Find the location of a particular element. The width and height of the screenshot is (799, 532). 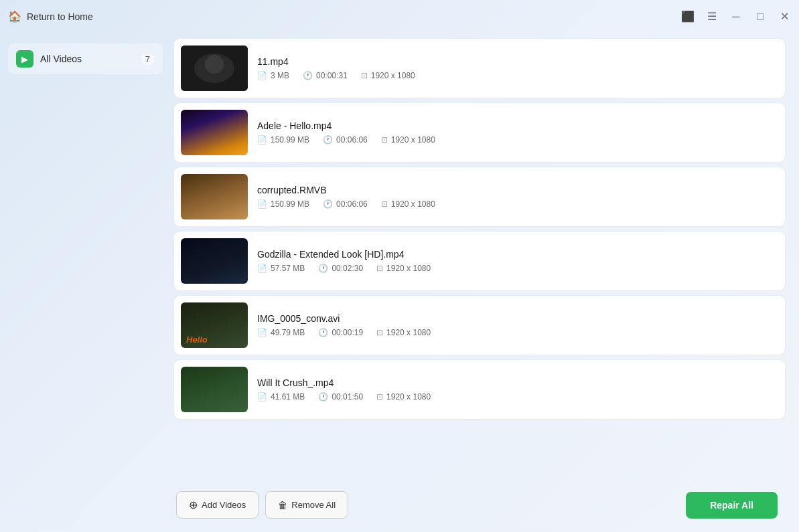

window-controls: ⬛ ☰ ─ □ ✕ is located at coordinates (736, 16).